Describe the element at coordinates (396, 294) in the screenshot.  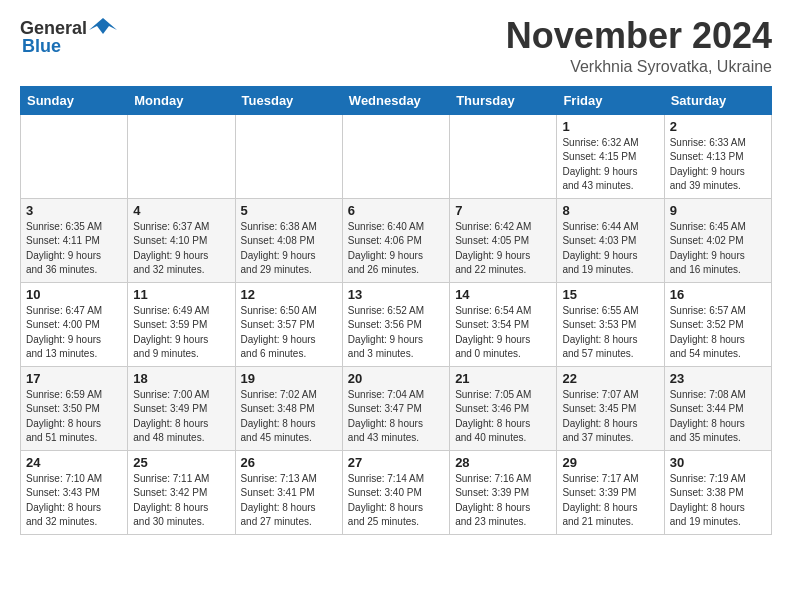
I see `day-number: 13` at that location.